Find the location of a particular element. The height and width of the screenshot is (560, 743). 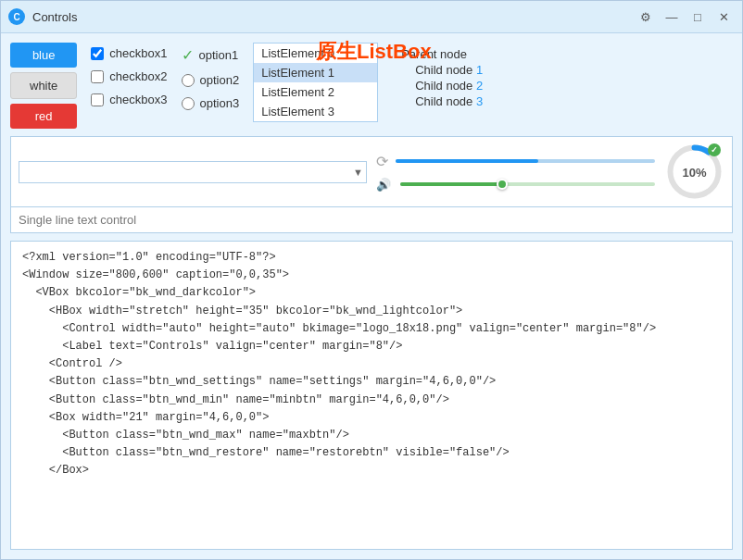

top-section: blue white red checkbox1 checkbox2 check… is located at coordinates (372, 85).